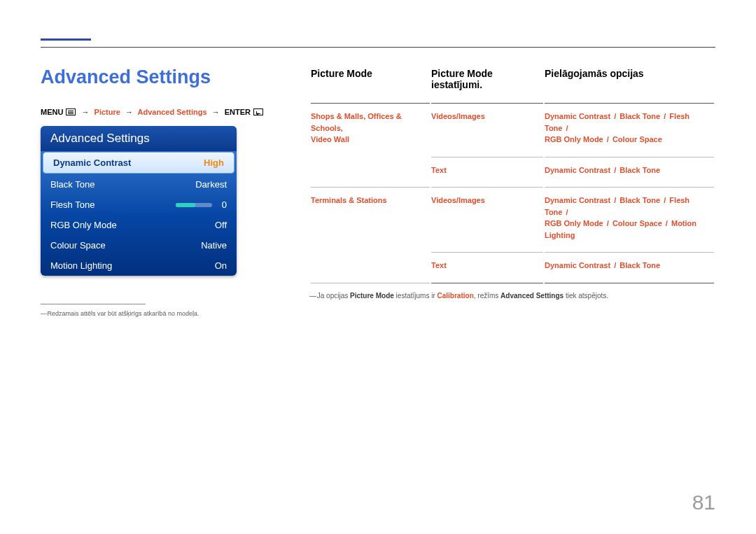  What do you see at coordinates (356, 122) in the screenshot?
I see `picture-mode-value: Shops & Malls, Offices & Schools,` at bounding box center [356, 122].